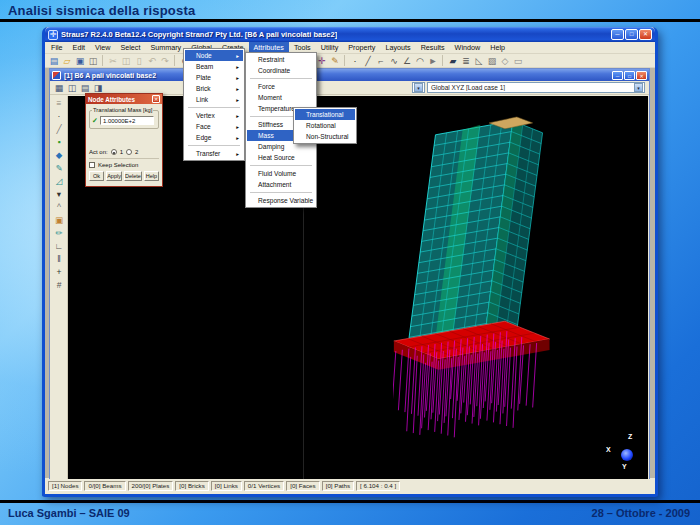 This screenshot has height=525, width=700. What do you see at coordinates (642, 76) in the screenshot?
I see `child-close-button: ✕` at bounding box center [642, 76].